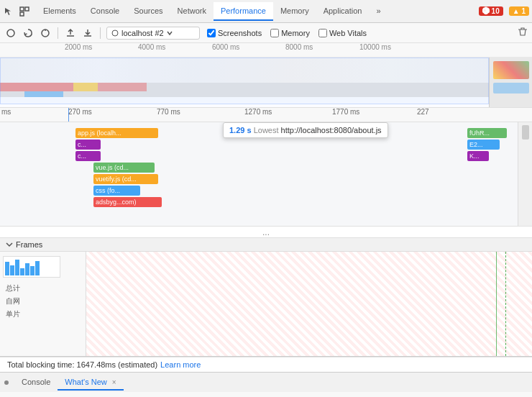 The image size is (532, 397). I want to click on ruler-ms: ms, so click(6, 112).